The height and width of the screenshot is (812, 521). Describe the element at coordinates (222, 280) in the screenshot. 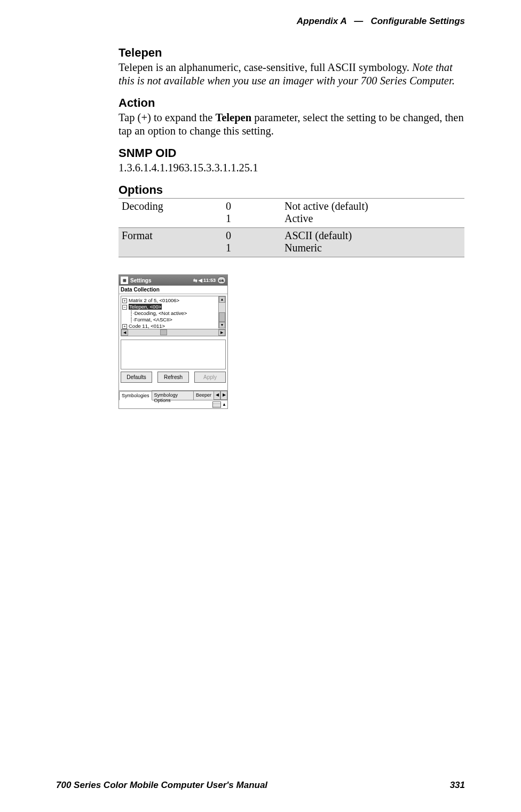

I see `ok-button: ok` at that location.